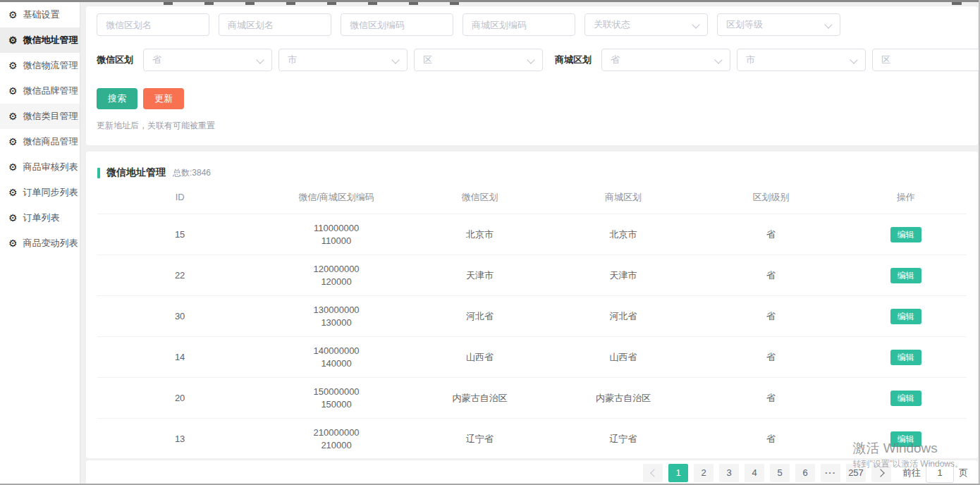 The image size is (980, 485). I want to click on sidebar-item-label: 订单同步列表, so click(51, 192).